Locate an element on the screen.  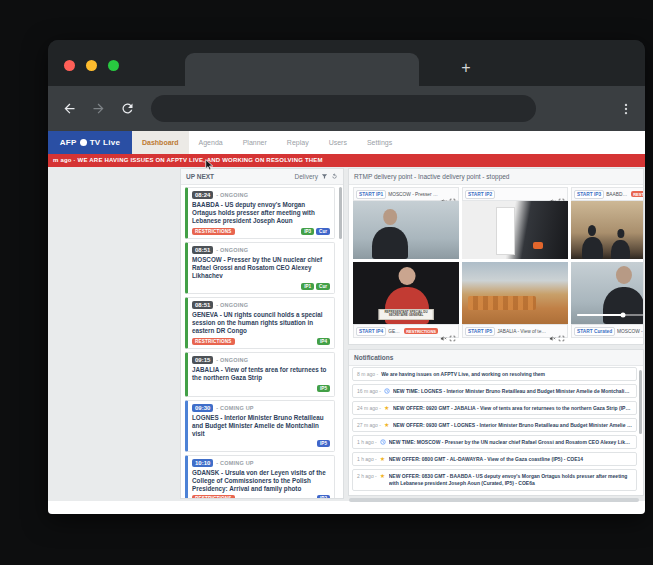
notifications-scrollbar is located at coordinates (640, 402).